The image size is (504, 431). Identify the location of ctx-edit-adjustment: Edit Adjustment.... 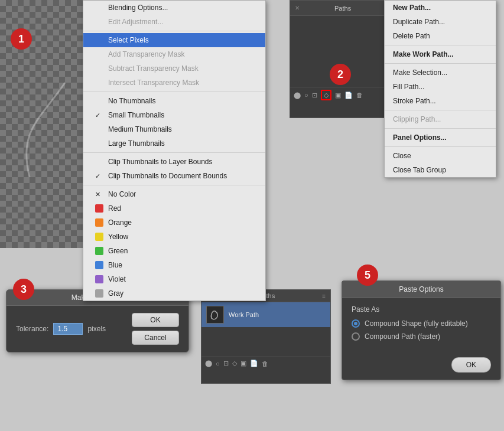
(174, 22).